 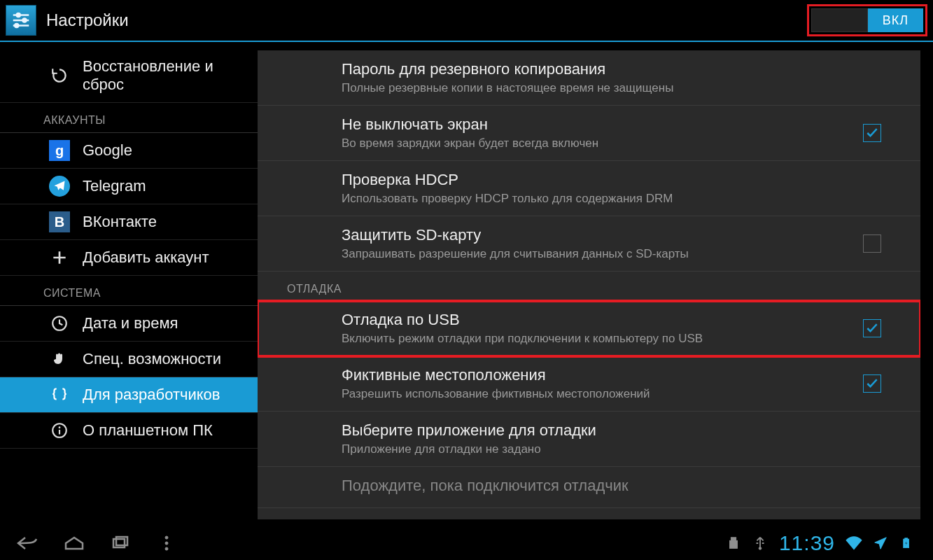 I want to click on wifi-icon, so click(x=854, y=543).